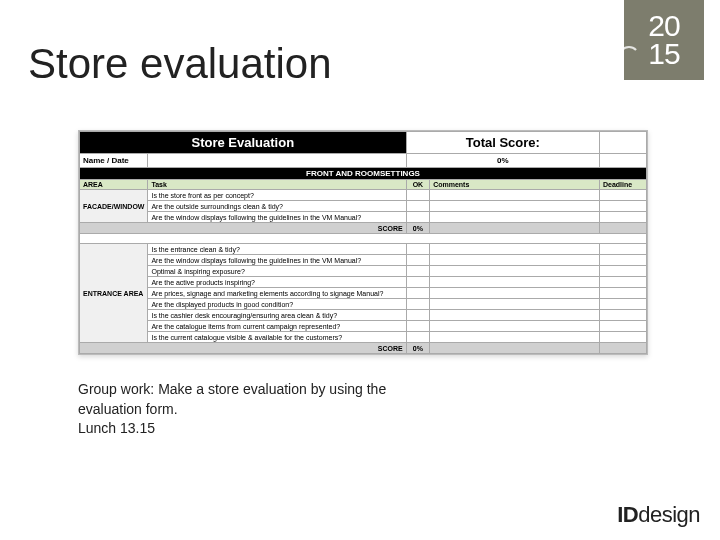 This screenshot has height=540, width=720. I want to click on score-value-1: 0%, so click(418, 228).